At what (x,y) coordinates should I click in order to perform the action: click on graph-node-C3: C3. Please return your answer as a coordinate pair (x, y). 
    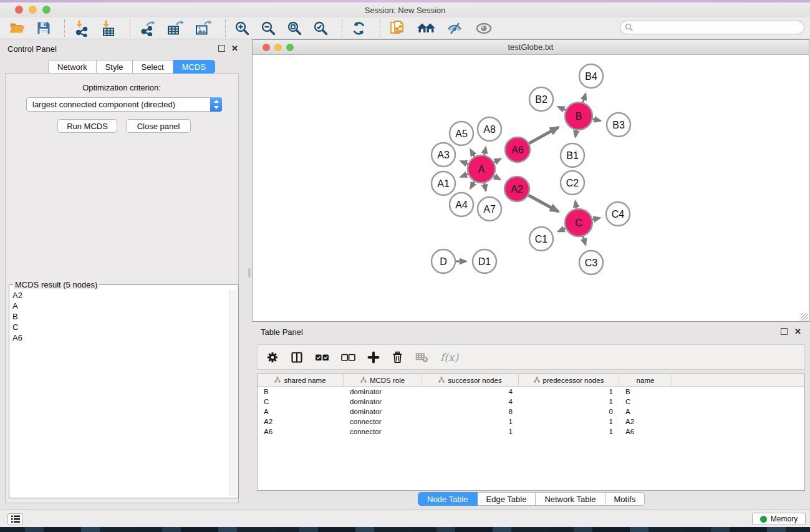
    Looking at the image, I should click on (591, 263).